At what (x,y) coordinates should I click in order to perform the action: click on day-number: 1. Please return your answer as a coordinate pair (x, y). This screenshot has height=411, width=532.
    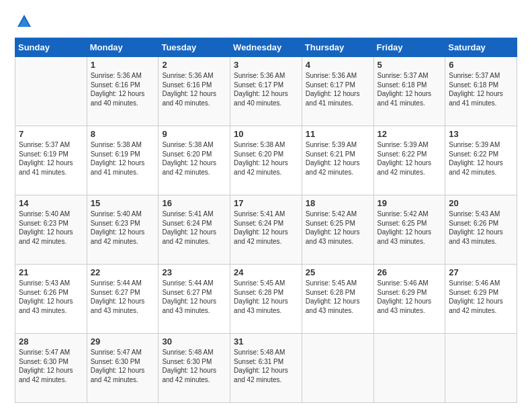
    Looking at the image, I should click on (123, 64).